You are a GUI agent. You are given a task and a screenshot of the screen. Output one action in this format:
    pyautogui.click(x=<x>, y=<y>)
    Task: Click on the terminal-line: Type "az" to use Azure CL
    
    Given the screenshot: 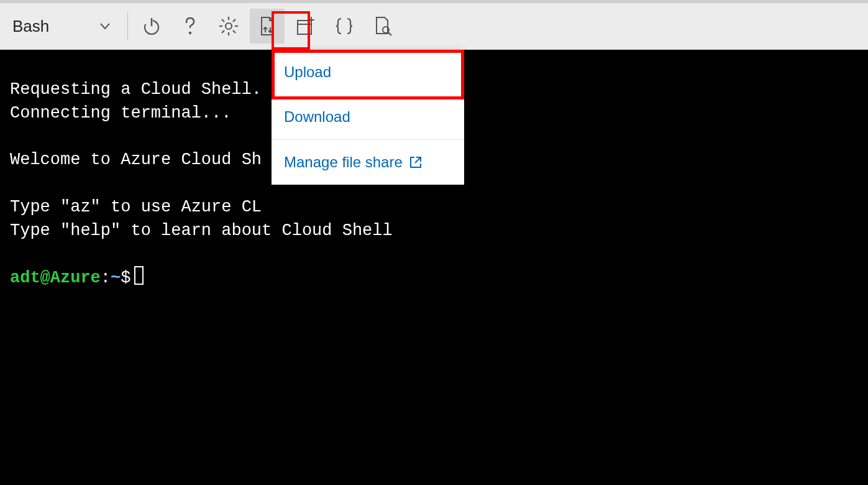 What is the action you would take?
    pyautogui.click(x=135, y=207)
    